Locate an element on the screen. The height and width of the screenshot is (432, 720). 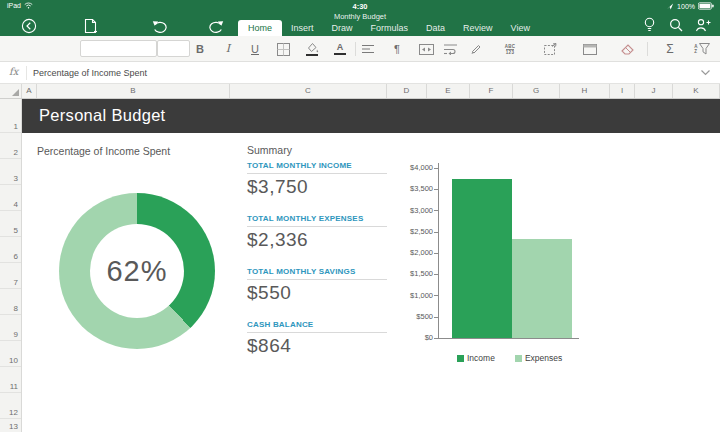
column-header-c: C is located at coordinates (308, 91).